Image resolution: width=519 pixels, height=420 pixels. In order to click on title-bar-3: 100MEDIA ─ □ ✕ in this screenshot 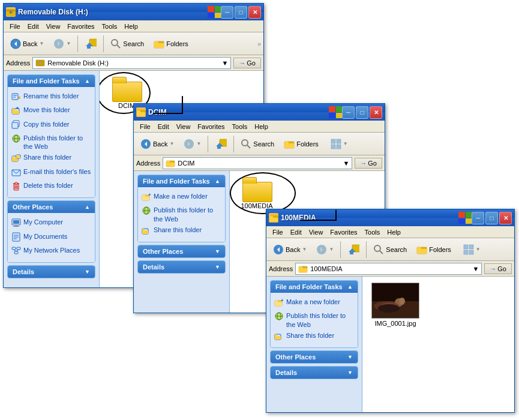, I will do `click(390, 218)`.